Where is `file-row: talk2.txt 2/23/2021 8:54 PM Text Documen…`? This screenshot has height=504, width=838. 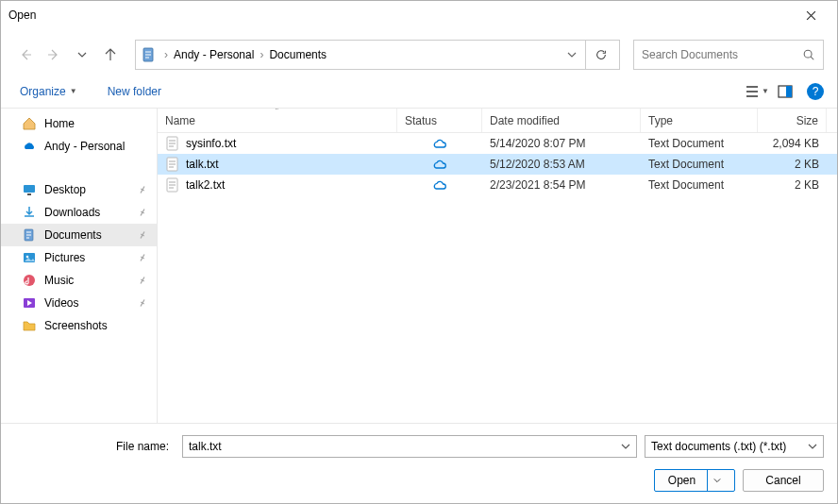 file-row: talk2.txt 2/23/2021 8:54 PM Text Documen… is located at coordinates (497, 185).